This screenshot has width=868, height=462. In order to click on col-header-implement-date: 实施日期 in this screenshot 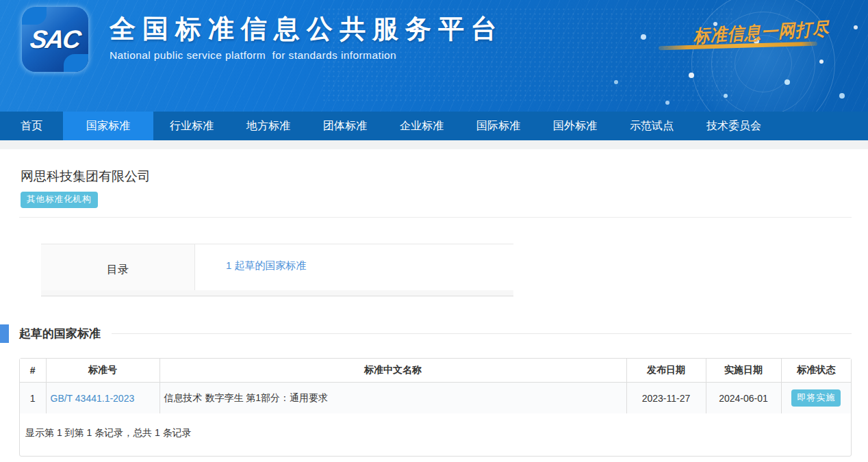, I will do `click(743, 371)`.